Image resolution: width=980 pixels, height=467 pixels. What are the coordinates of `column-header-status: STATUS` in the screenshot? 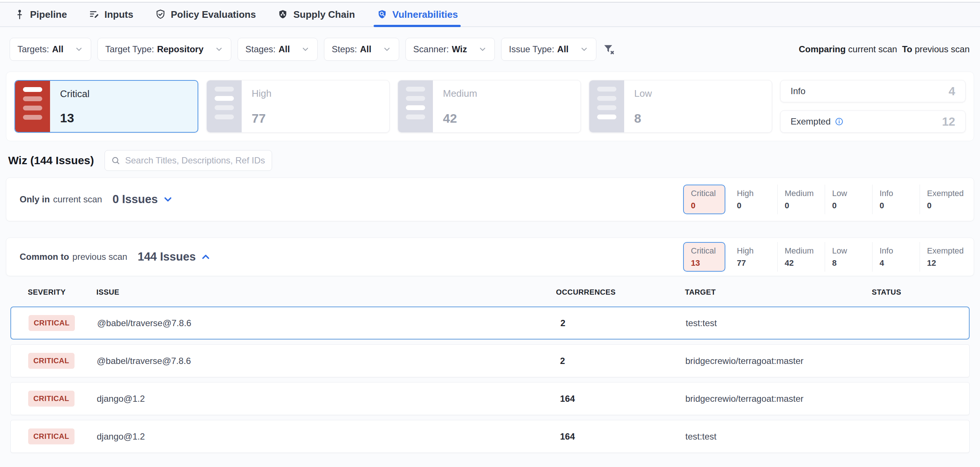 It's located at (921, 292).